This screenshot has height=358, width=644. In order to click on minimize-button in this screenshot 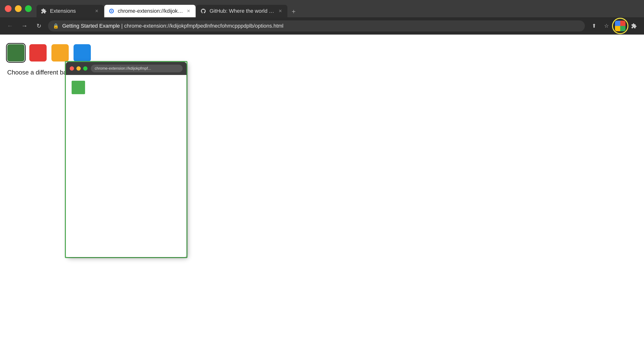, I will do `click(18, 8)`.